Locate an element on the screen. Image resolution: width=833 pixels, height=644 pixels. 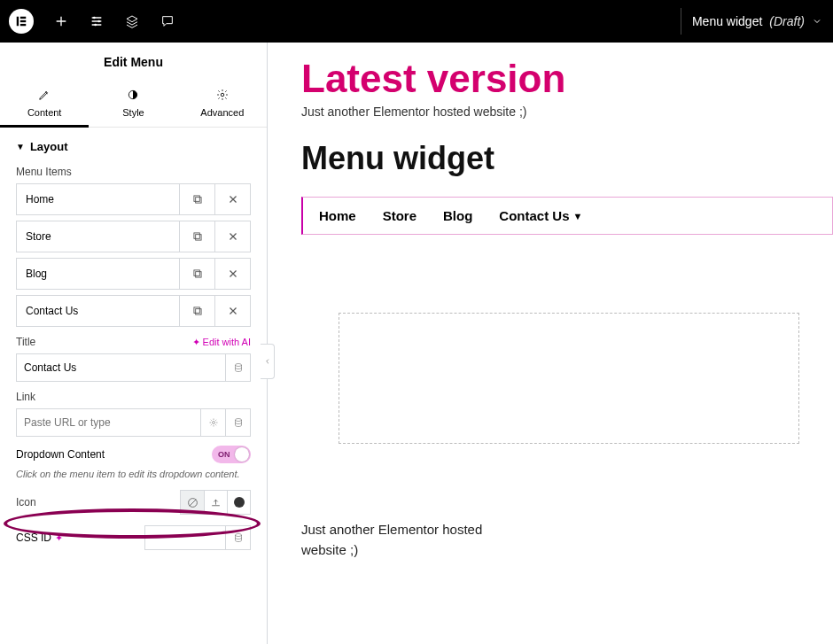
panel-collapse-handle is located at coordinates (268, 361).